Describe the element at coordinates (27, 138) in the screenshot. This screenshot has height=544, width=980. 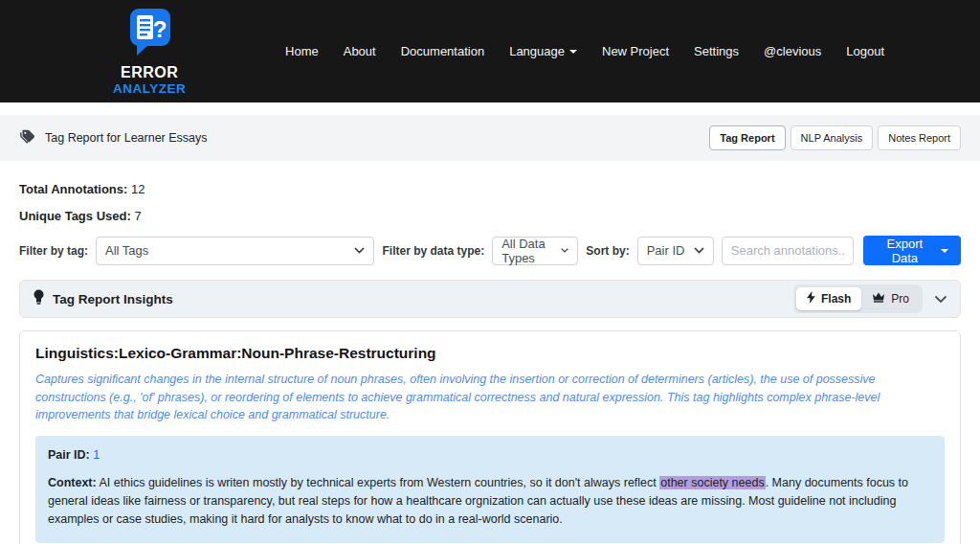
I see `tag-icon` at that location.